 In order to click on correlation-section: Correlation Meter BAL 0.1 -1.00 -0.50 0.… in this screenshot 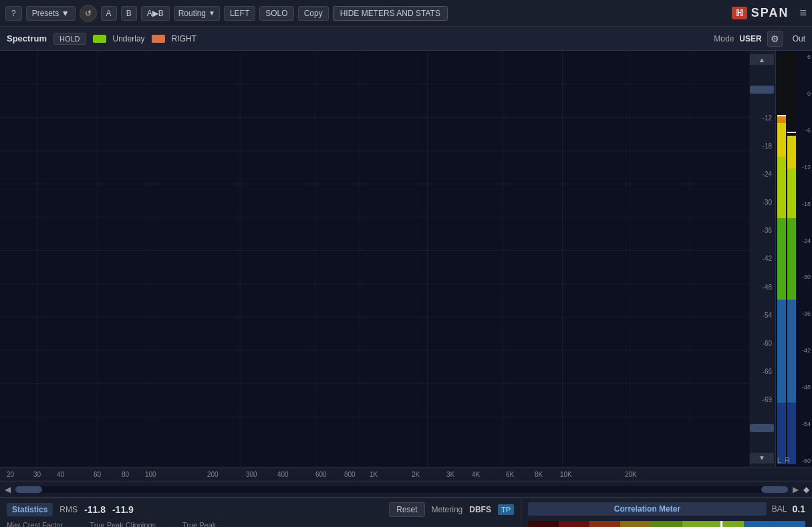, I will do `click(667, 512)`.